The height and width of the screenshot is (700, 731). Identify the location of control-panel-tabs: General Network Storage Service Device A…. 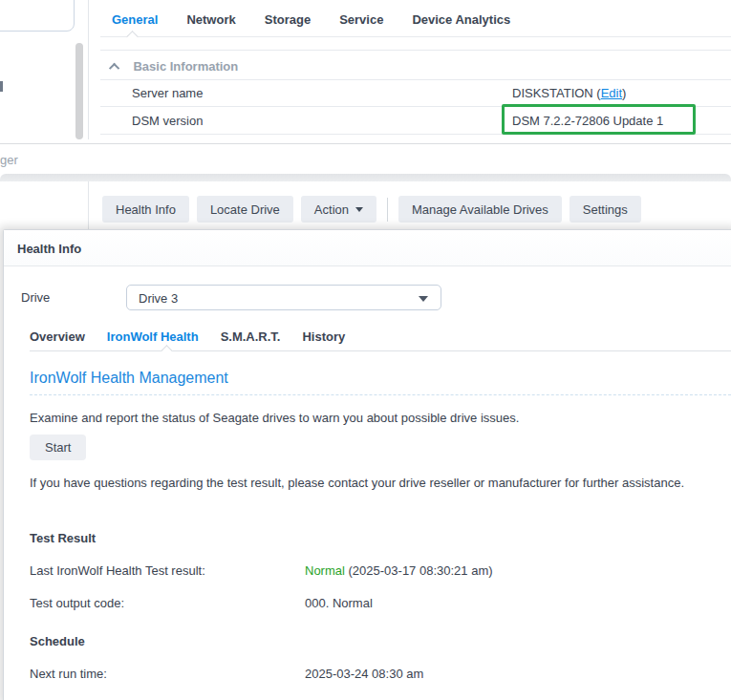
(312, 19).